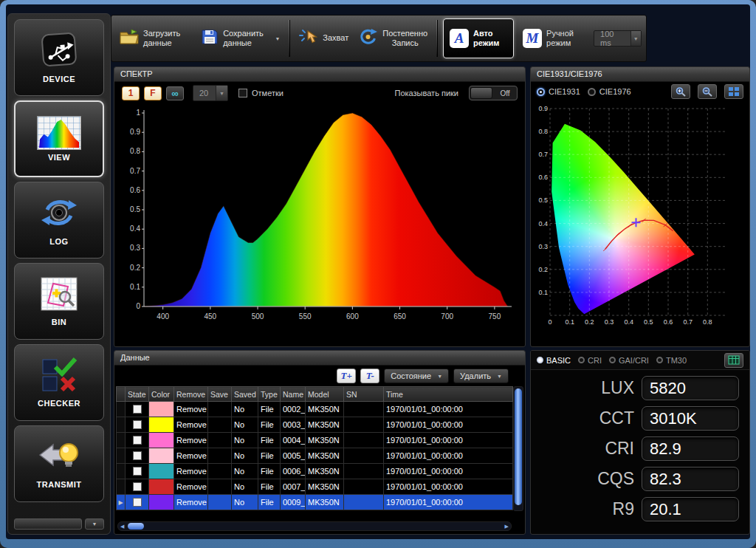  I want to click on sidebar-item-view: VIEW, so click(59, 139).